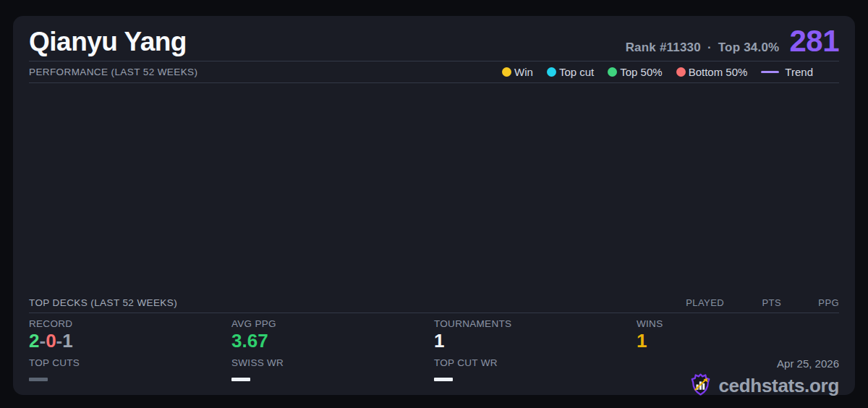 This screenshot has height=408, width=868. I want to click on legend-label: Win, so click(524, 72).